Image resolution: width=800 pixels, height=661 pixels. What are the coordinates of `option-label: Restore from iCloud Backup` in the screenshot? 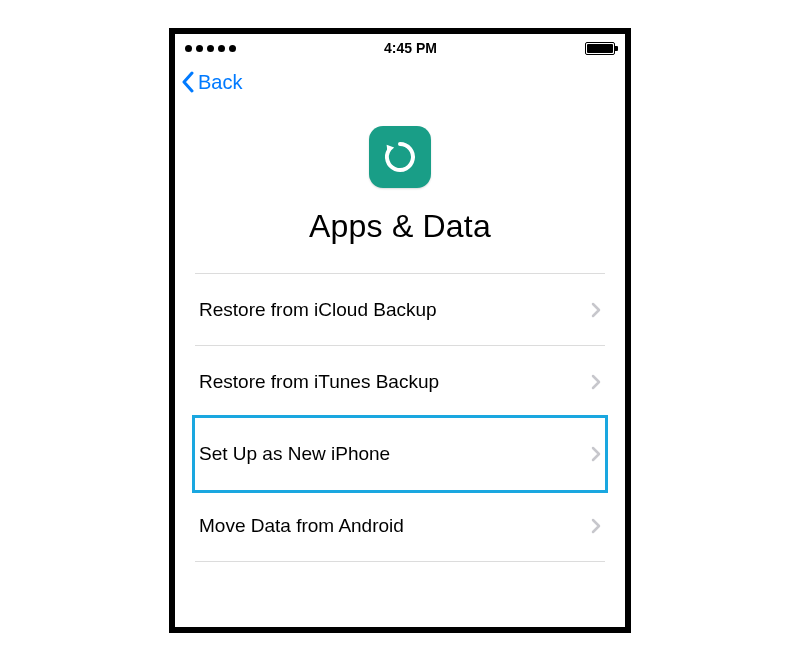 It's located at (318, 310).